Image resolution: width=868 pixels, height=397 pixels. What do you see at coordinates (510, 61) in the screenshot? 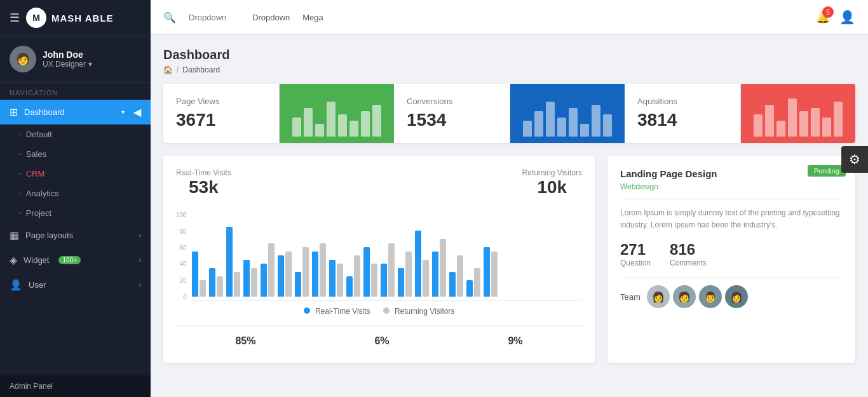
I see `page-header: Dashboard 🏠 / Dashboard` at bounding box center [510, 61].